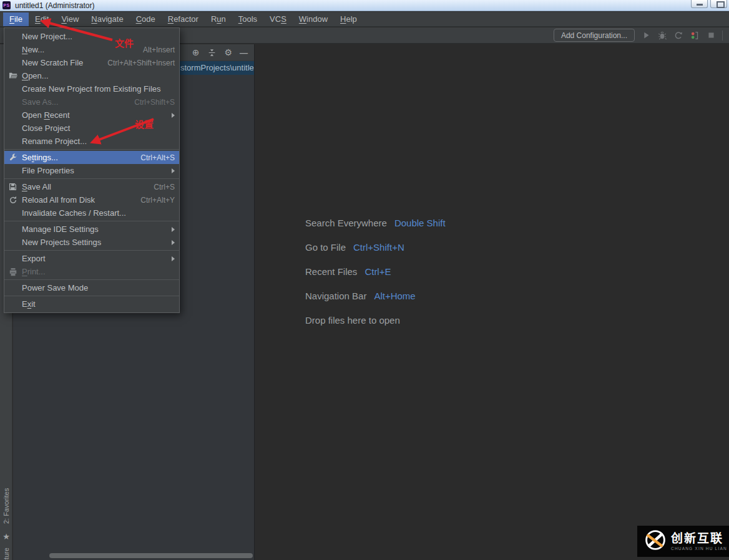  I want to click on hide-panel-icon: —, so click(243, 52).